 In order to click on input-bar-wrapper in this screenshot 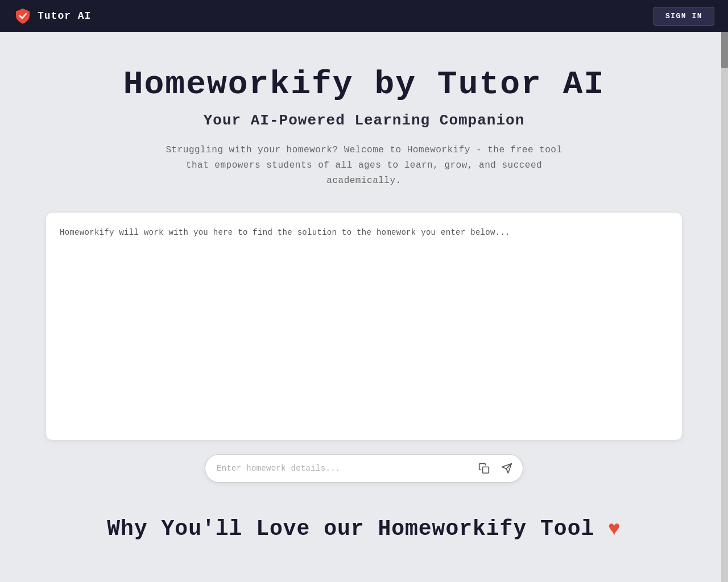, I will do `click(364, 468)`.